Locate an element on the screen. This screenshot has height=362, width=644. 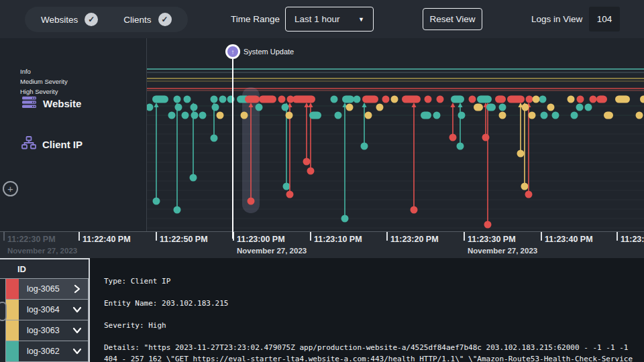
time-axis: 11:22:30 PMNovember 27, 202311:22:40 PM1… is located at coordinates (322, 245).